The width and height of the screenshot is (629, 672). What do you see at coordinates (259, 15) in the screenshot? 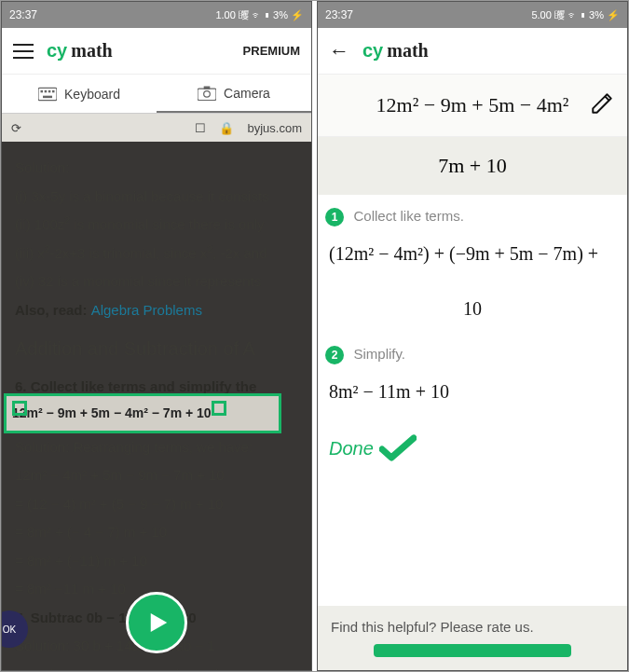
I see `status-icons: 1.00 䂄 ᯤ ▮ 3% ⚡` at bounding box center [259, 15].